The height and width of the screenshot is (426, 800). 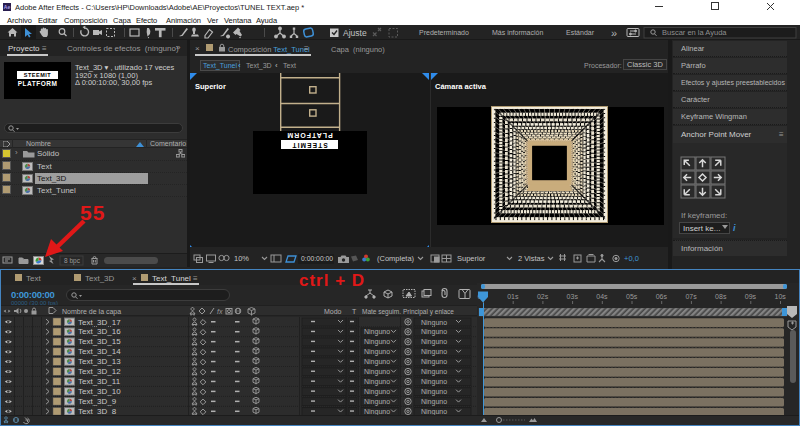 What do you see at coordinates (98, 402) in the screenshot?
I see `svg-text: Text_3D_9` at bounding box center [98, 402].